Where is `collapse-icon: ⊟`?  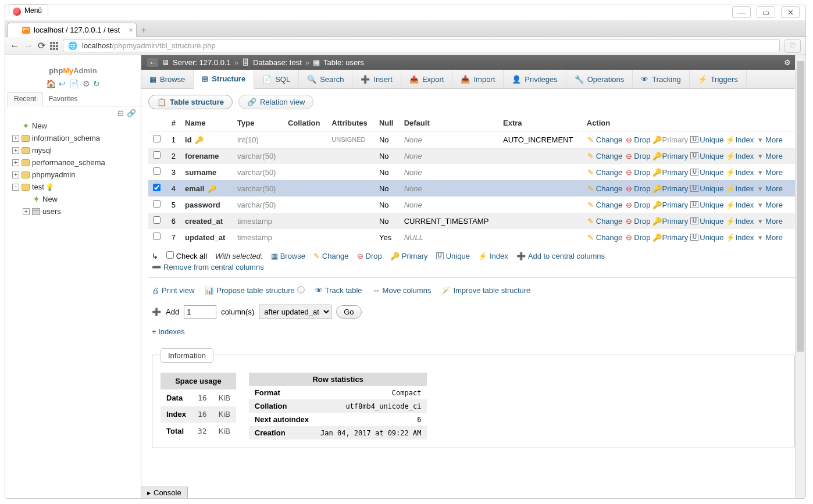 collapse-icon: ⊟ is located at coordinates (121, 113).